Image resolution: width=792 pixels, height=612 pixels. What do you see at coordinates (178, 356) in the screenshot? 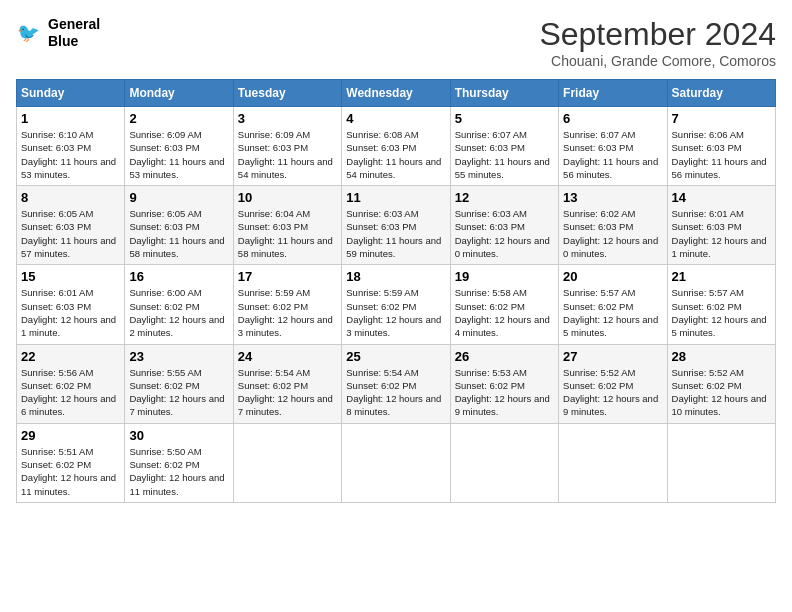
I see `day-number: 23` at bounding box center [178, 356].